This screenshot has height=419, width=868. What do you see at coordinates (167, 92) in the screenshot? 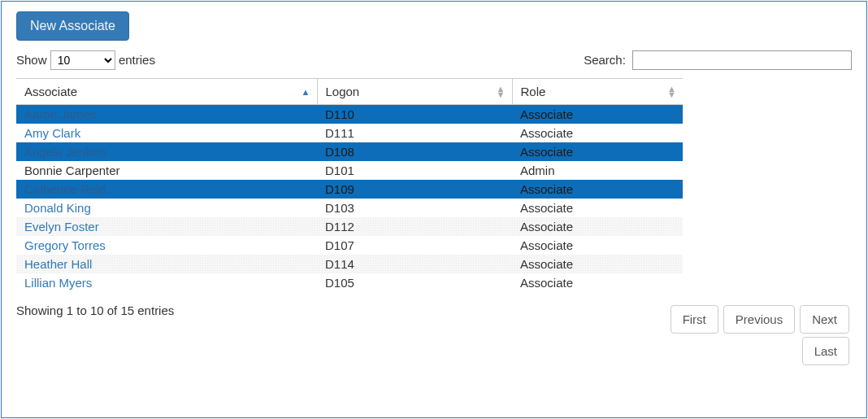
I see `column-header-associate: Associate ▲▼` at bounding box center [167, 92].